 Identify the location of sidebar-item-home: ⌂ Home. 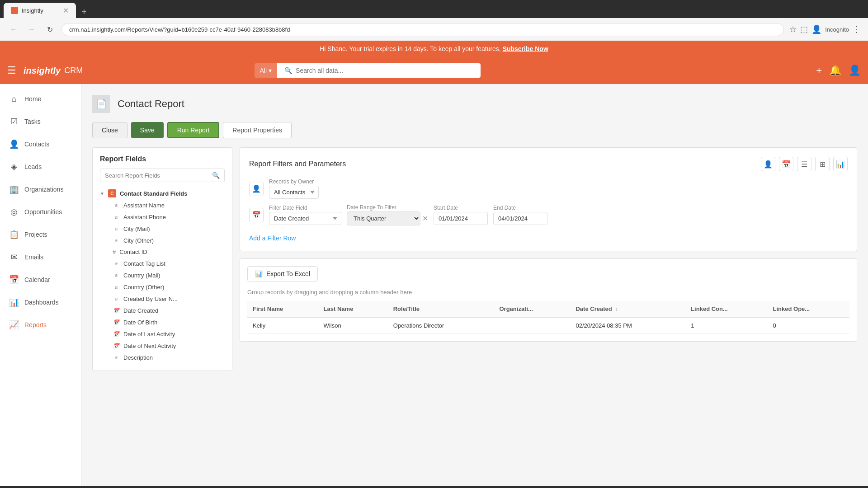
(41, 99).